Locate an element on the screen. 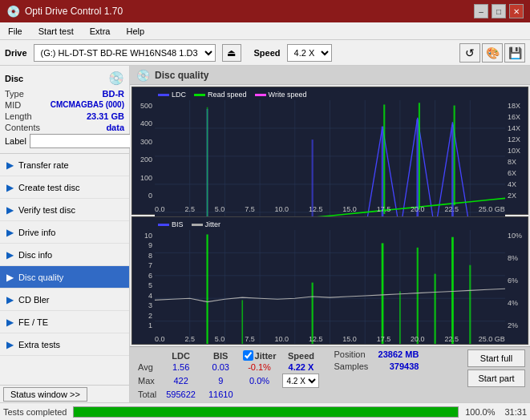  by-right-4: 4% is located at coordinates (513, 303).